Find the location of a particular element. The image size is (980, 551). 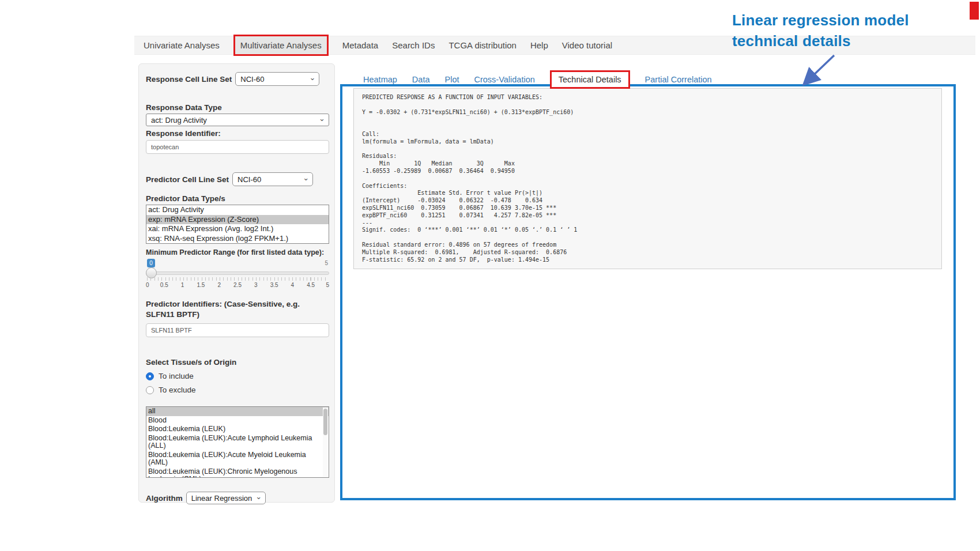

listbox-scrollbar is located at coordinates (325, 442).